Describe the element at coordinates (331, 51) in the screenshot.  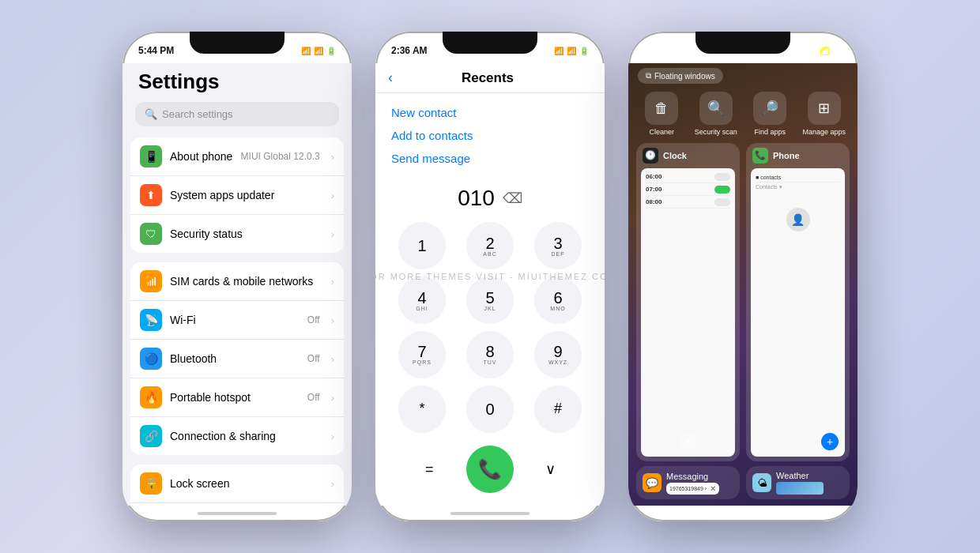
I see `battery-icon: 🔋` at that location.